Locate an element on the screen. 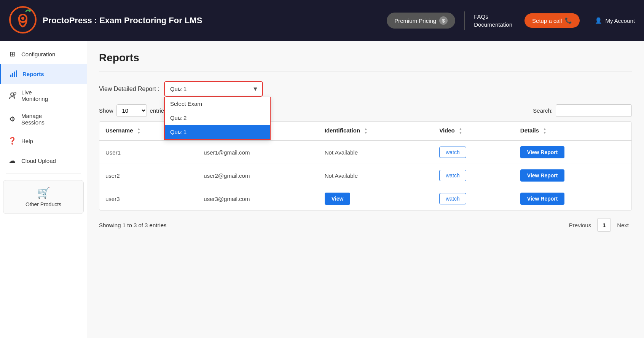 The width and height of the screenshot is (644, 338). cell-email: user3@gmail.com is located at coordinates (258, 199).